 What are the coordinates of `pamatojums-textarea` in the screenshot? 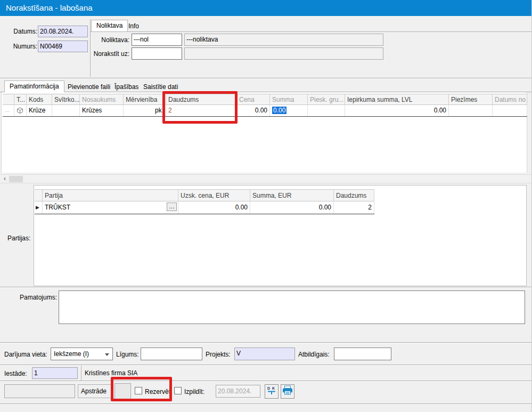 It's located at (292, 307).